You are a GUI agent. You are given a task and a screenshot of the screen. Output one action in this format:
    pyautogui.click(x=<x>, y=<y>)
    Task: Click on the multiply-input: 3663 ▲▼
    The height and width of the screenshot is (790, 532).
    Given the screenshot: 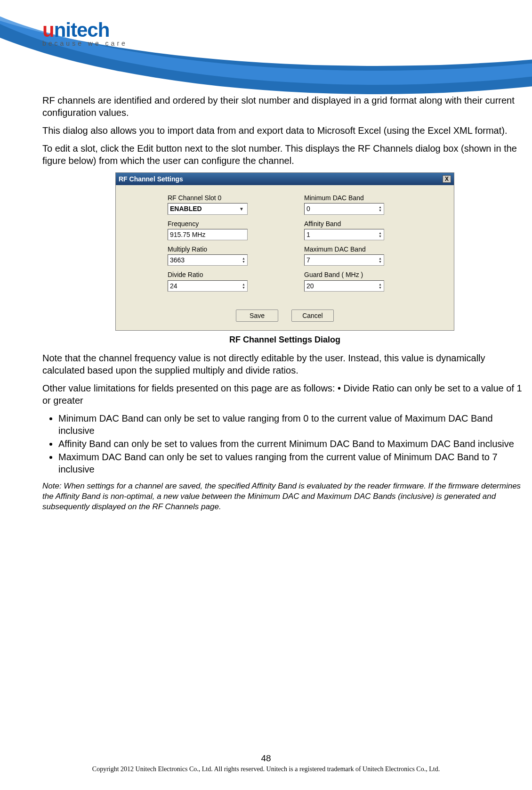 What is the action you would take?
    pyautogui.click(x=208, y=260)
    